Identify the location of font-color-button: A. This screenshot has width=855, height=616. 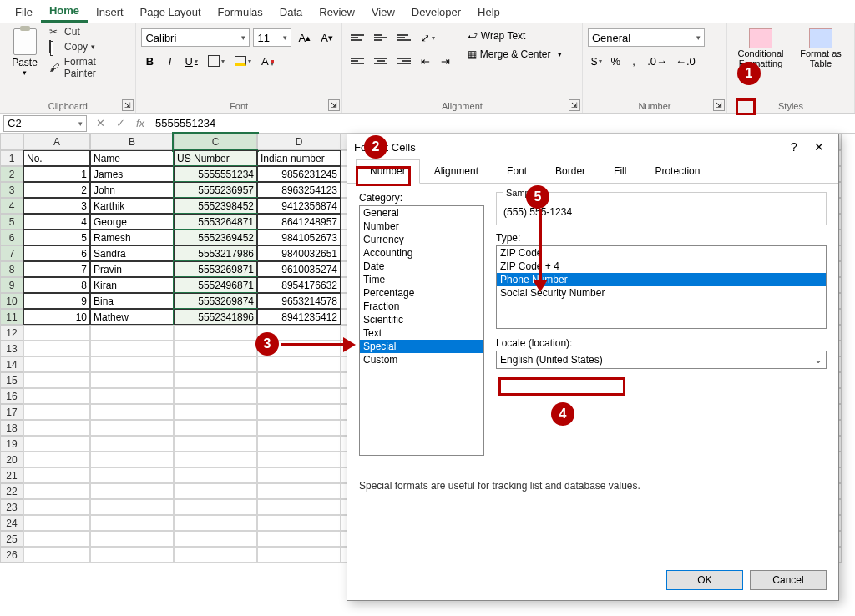
(267, 61).